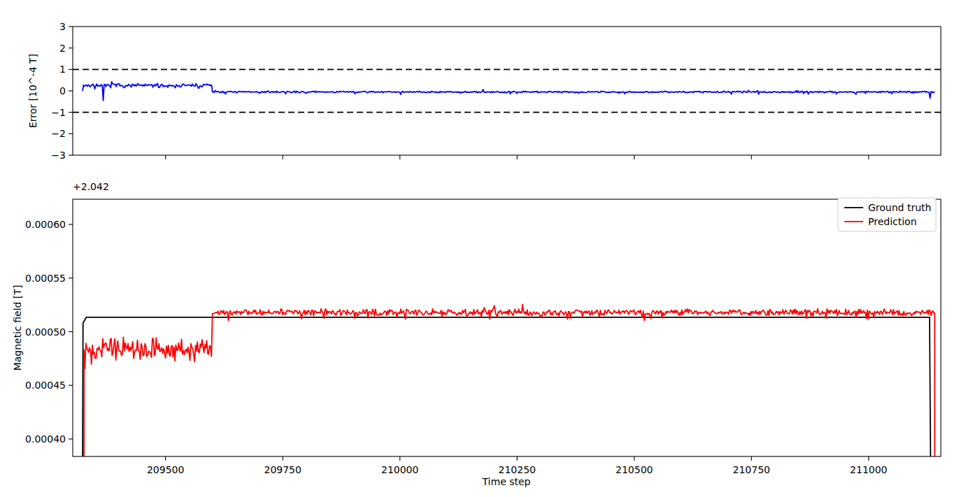 The width and height of the screenshot is (980, 497). I want to click on error-y-axis-label: Error [10^-4 T], so click(33, 91).